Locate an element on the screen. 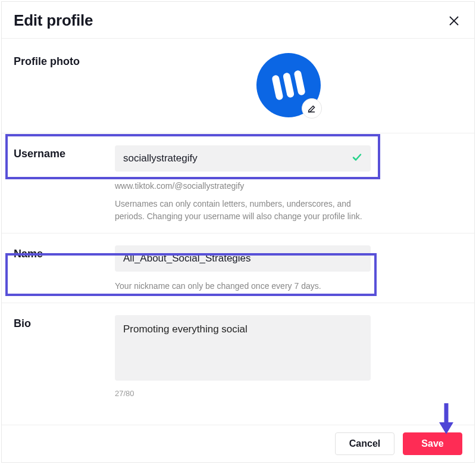 The width and height of the screenshot is (476, 464). bio-counter: 27/80 is located at coordinates (243, 393).